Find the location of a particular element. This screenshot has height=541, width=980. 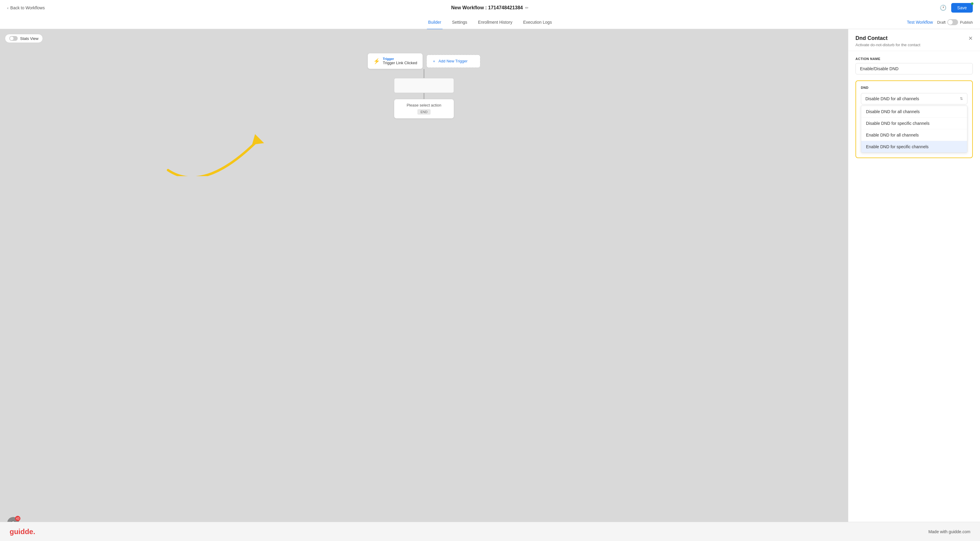

dropdown-item-disable-specific: Disable DND for specific channels is located at coordinates (914, 123).